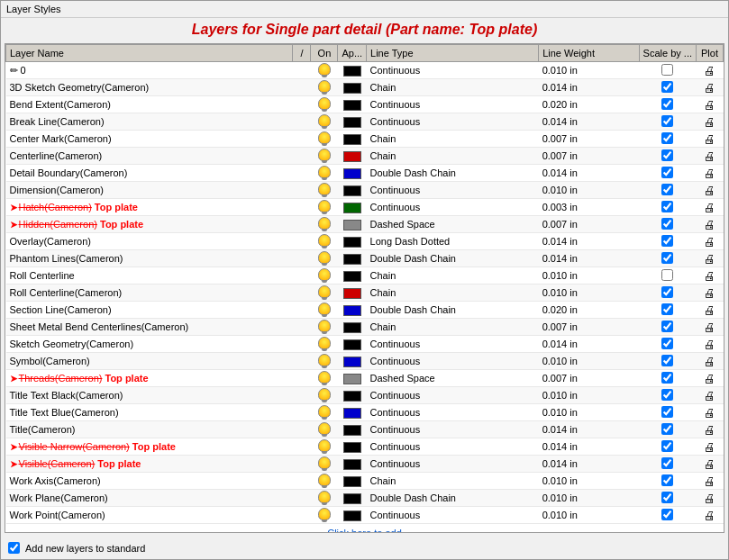 The width and height of the screenshot is (729, 560). Describe the element at coordinates (365, 139) in the screenshot. I see `table-row: Center Mark(Cameron)Chain0.007 in🖨` at that location.